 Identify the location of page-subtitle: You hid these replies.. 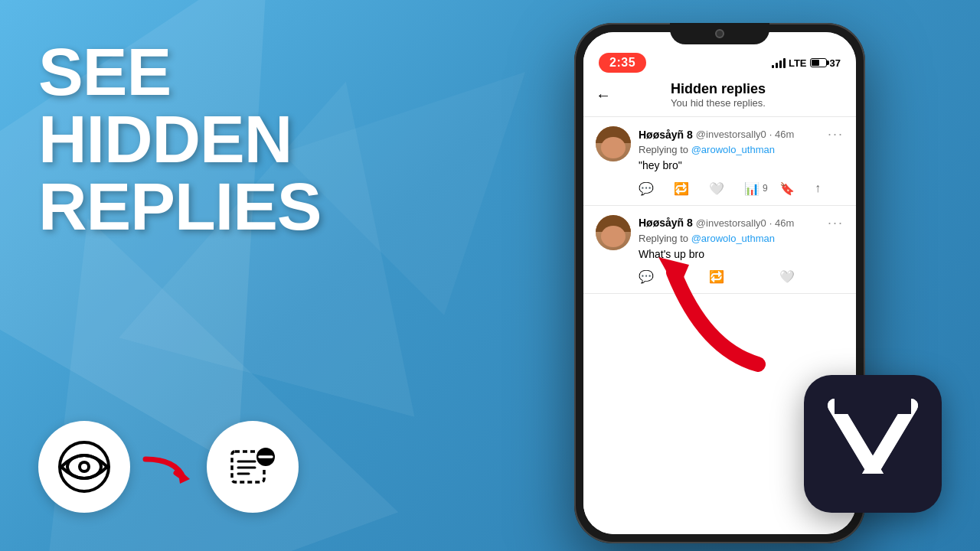
(718, 103).